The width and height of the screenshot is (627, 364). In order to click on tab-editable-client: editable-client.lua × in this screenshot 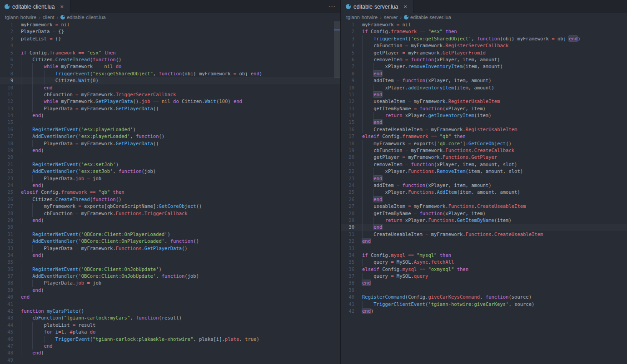, I will do `click(35, 6)`.